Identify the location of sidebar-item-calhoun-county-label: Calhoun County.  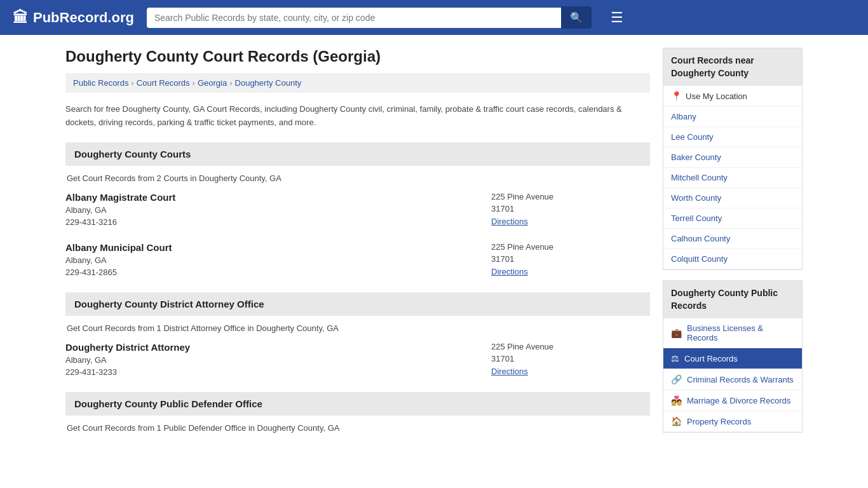
(700, 239).